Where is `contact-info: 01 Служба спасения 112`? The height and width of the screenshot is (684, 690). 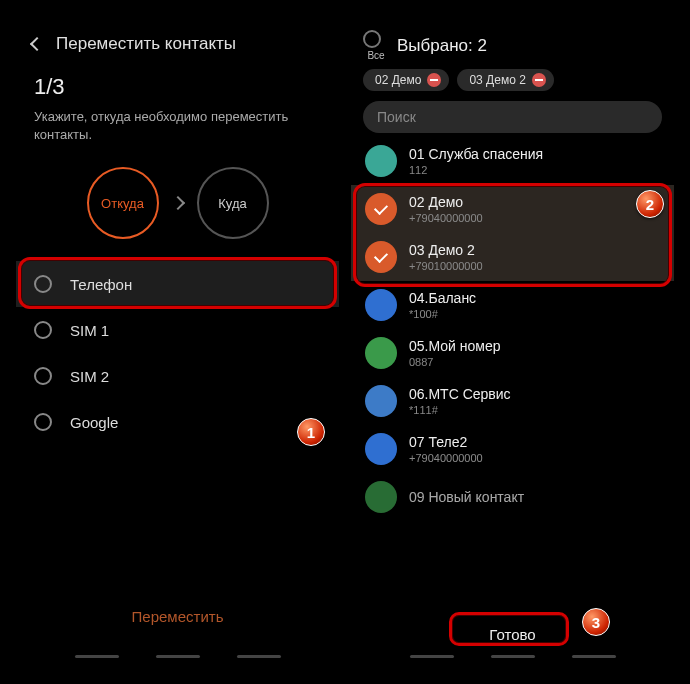
contact-info: 01 Служба спасения 112 is located at coordinates (476, 161).